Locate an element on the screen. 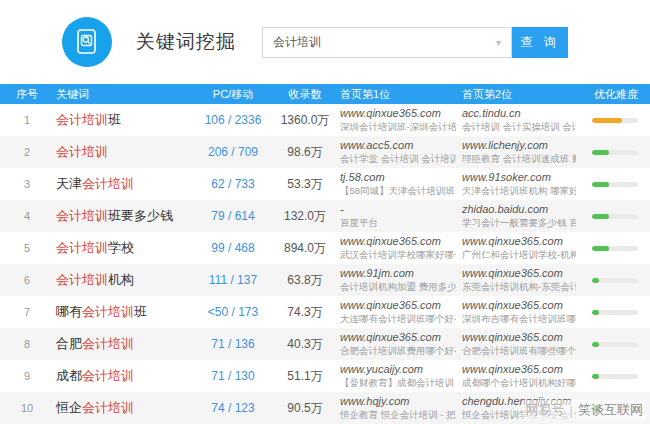 Image resolution: width=650 pixels, height=424 pixels. pos2-domain: zhidao.baidu.com is located at coordinates (522, 210).